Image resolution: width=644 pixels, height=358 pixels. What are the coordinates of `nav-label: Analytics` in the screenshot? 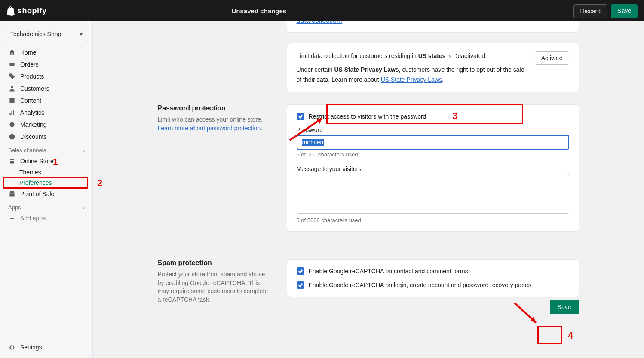 It's located at (32, 113).